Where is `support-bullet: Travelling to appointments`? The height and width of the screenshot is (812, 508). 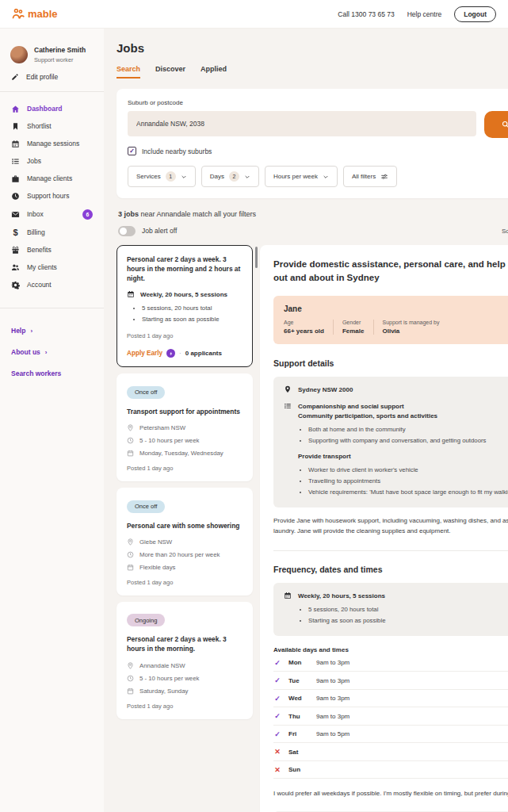 support-bullet: Travelling to appointments is located at coordinates (408, 481).